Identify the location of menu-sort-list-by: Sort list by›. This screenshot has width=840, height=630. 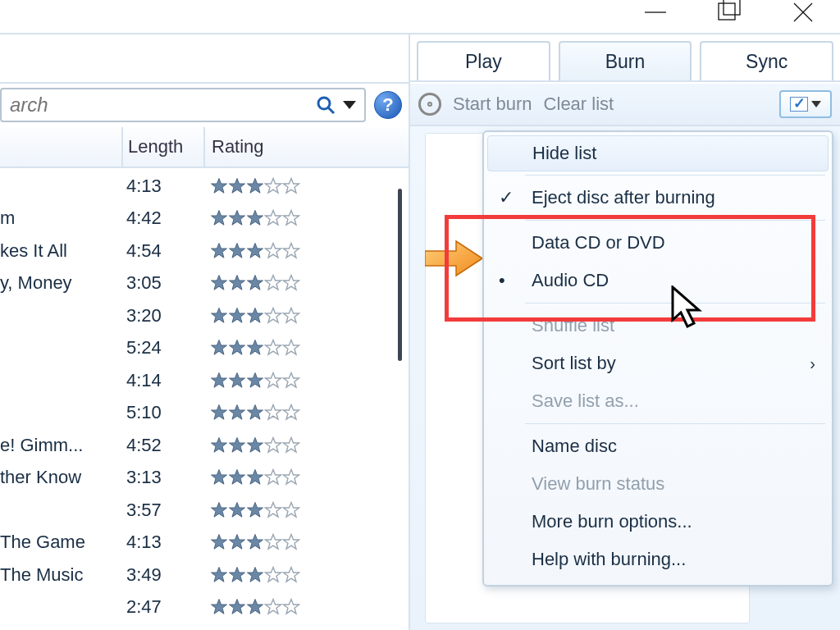
(658, 363).